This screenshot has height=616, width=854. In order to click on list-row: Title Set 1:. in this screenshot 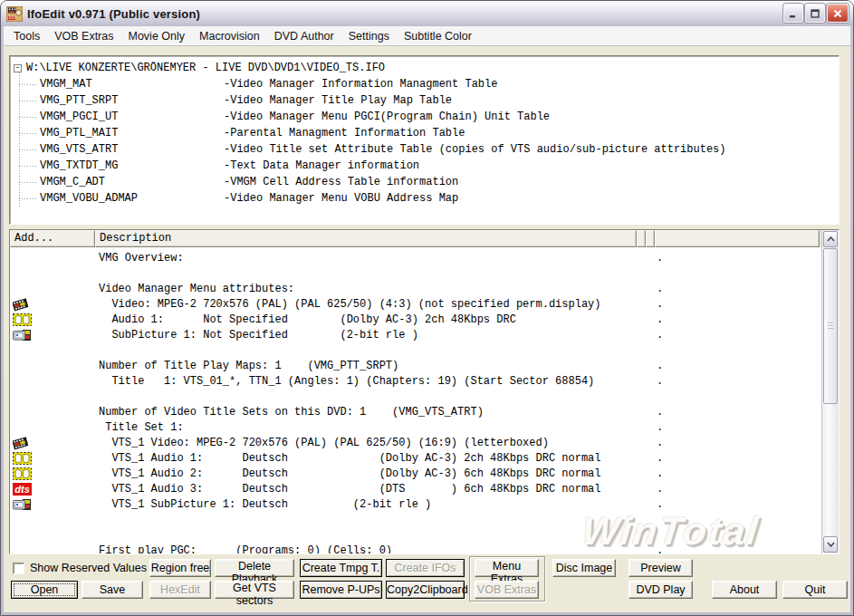, I will do `click(416, 428)`.